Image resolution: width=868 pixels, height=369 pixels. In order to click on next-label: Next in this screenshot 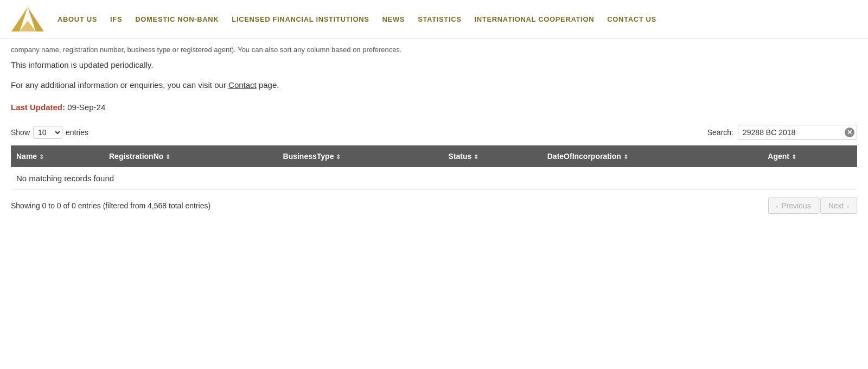, I will do `click(837, 206)`.